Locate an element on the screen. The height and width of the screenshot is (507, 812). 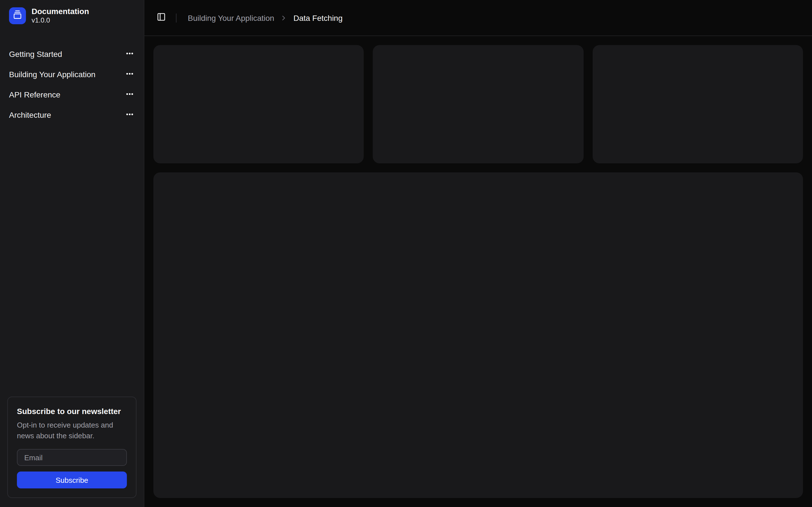
subscribe-button: Subscribe is located at coordinates (72, 480).